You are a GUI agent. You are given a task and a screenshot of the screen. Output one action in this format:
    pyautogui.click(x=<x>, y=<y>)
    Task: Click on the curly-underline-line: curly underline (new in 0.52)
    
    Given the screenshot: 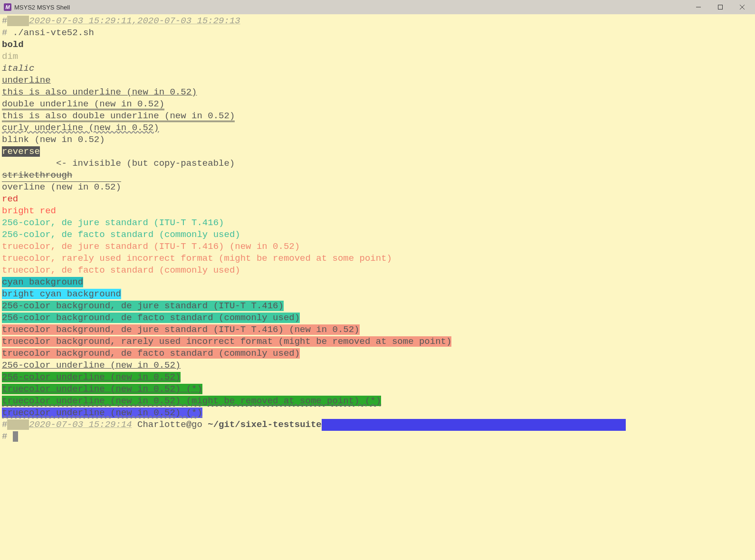 What is the action you would take?
    pyautogui.click(x=377, y=128)
    